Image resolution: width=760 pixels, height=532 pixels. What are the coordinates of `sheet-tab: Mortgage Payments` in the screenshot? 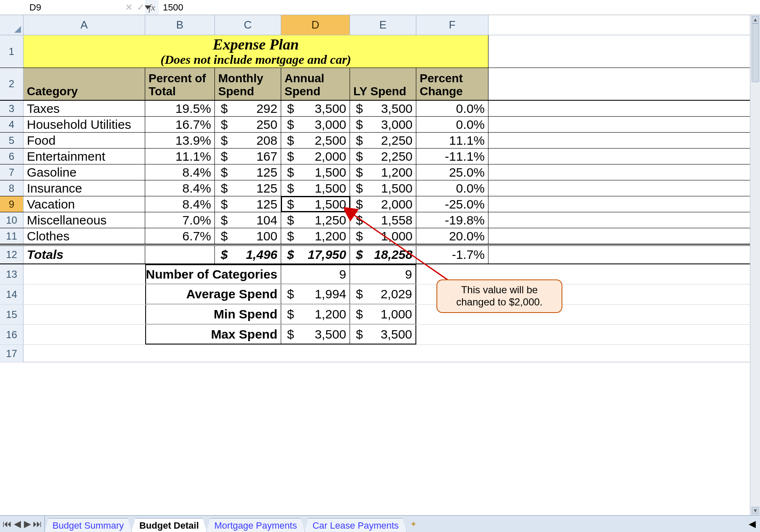 It's located at (256, 525).